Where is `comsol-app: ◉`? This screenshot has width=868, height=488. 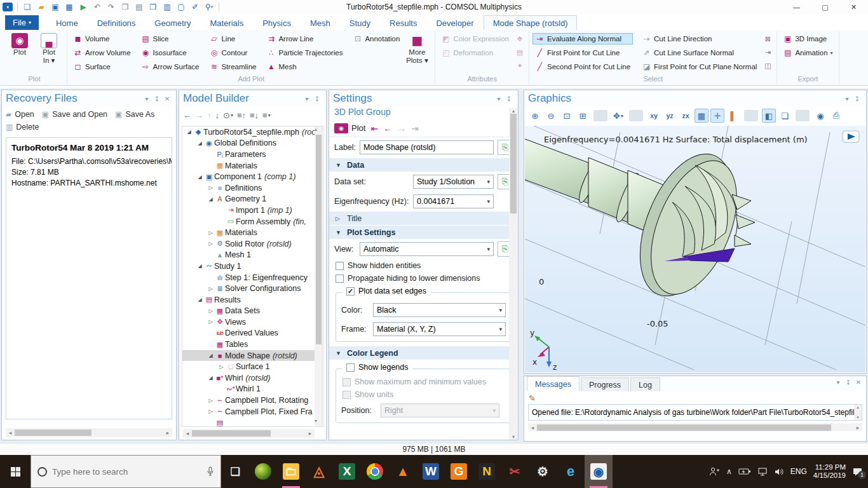 comsol-app: ◉ is located at coordinates (599, 471).